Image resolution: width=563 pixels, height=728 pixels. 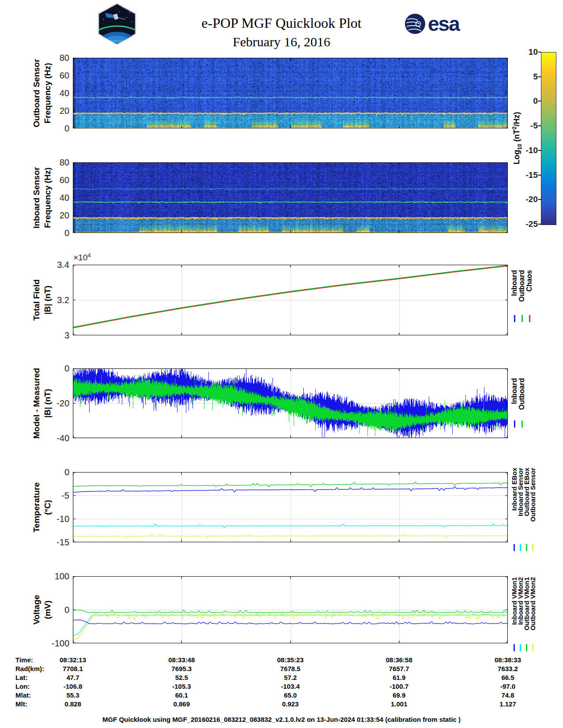 What do you see at coordinates (523, 548) in the screenshot?
I see `legend-markers-temperature` at bounding box center [523, 548].